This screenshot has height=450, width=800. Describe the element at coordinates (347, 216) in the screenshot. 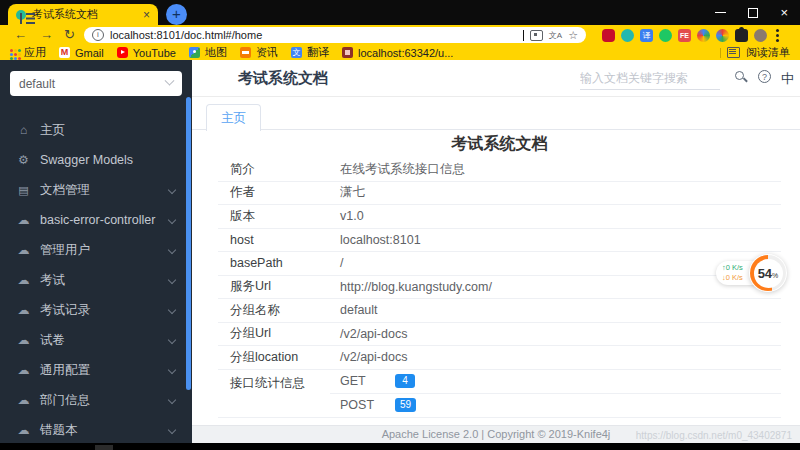

I see `row-value: v1.0` at that location.